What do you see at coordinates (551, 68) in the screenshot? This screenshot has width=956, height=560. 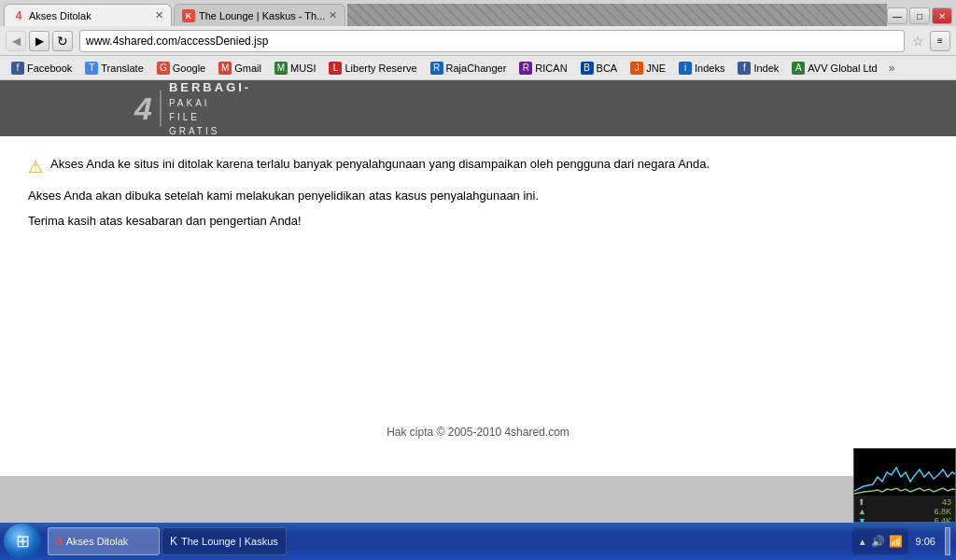 I see `bookmark-rican-label: RICAN` at bounding box center [551, 68].